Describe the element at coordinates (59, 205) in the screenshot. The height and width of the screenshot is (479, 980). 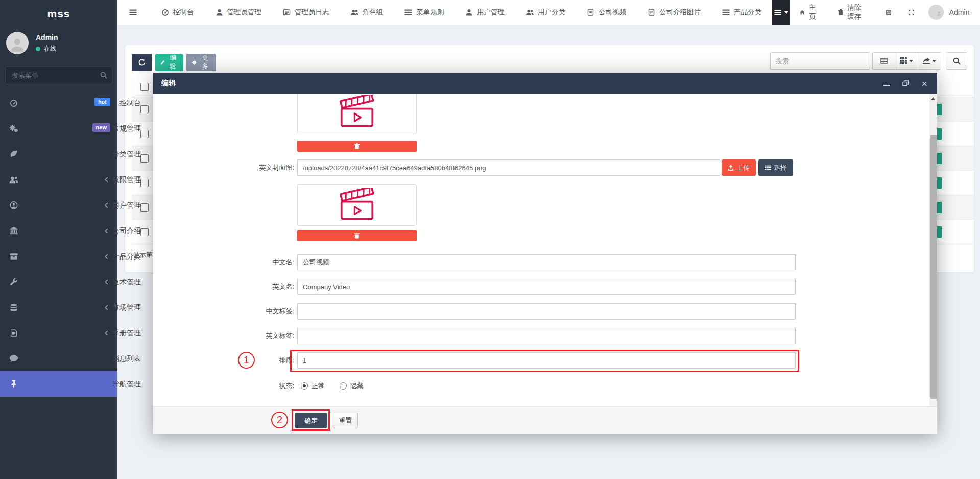
I see `sidebar-item-users: 用户管理` at that location.